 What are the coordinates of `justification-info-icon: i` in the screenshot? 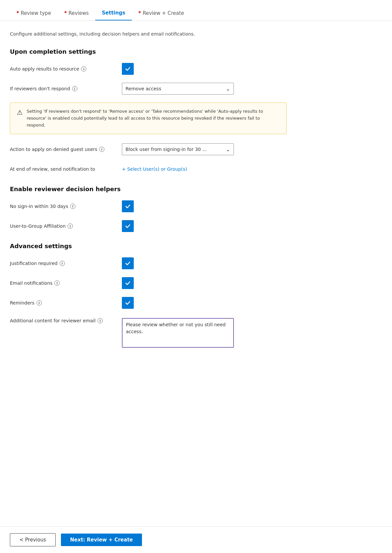 It's located at (62, 263).